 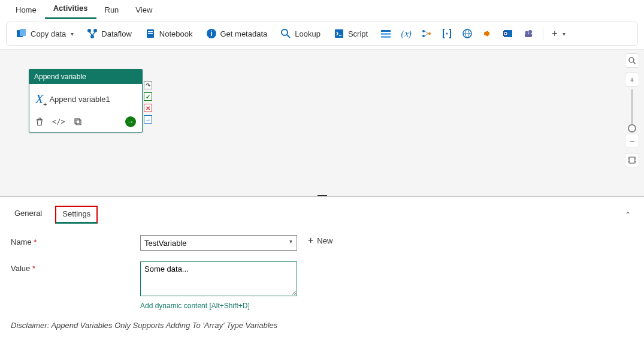 What do you see at coordinates (322, 195) in the screenshot?
I see `panel-resize-handle` at bounding box center [322, 195].